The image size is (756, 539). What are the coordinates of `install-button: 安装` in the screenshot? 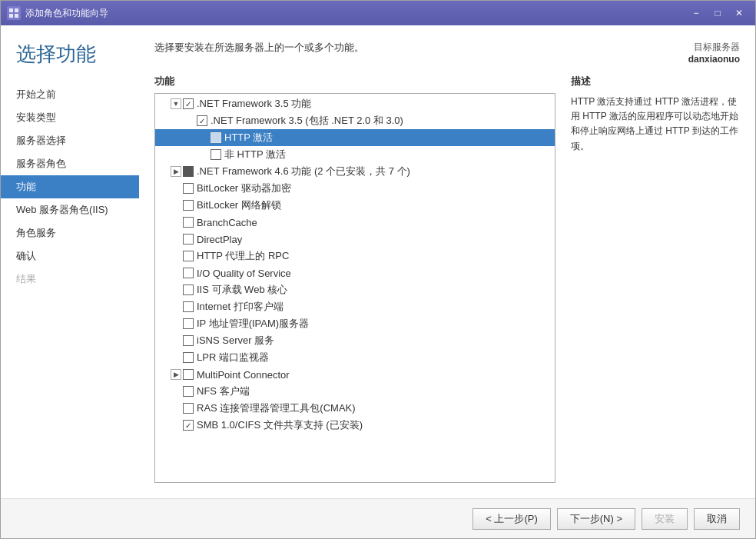 It's located at (665, 519).